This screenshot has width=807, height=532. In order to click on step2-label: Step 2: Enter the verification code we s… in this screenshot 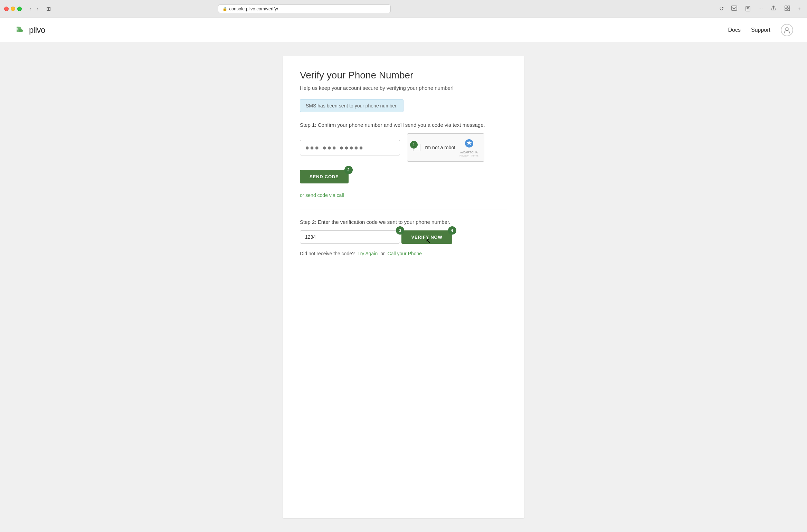, I will do `click(404, 222)`.